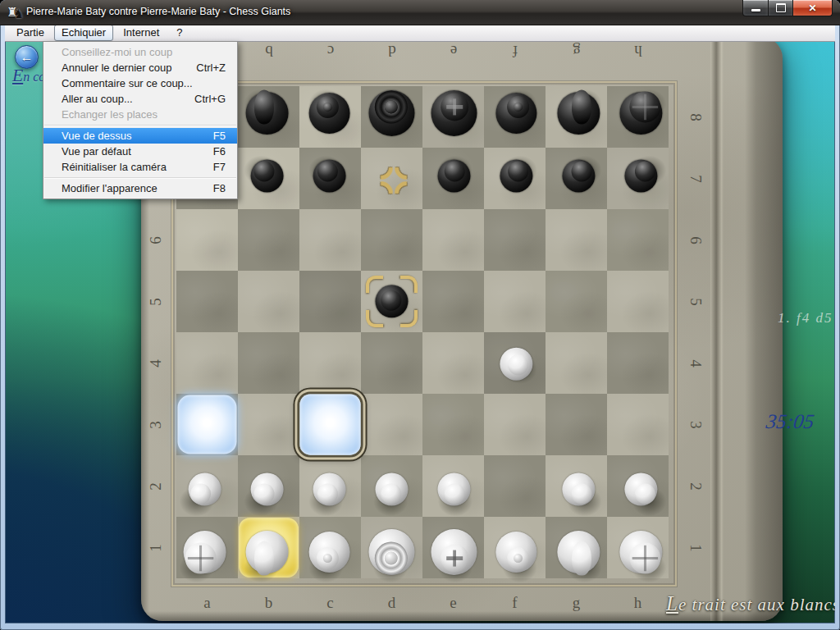 This screenshot has width=840, height=630. What do you see at coordinates (207, 363) in the screenshot?
I see `square-a4` at bounding box center [207, 363].